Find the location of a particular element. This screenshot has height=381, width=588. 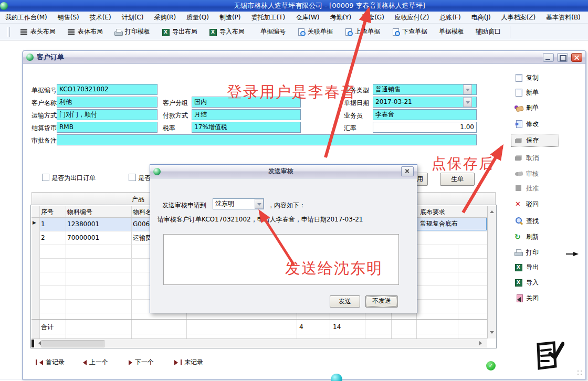

annotation-after-save: 点保存后 is located at coordinates (463, 164).